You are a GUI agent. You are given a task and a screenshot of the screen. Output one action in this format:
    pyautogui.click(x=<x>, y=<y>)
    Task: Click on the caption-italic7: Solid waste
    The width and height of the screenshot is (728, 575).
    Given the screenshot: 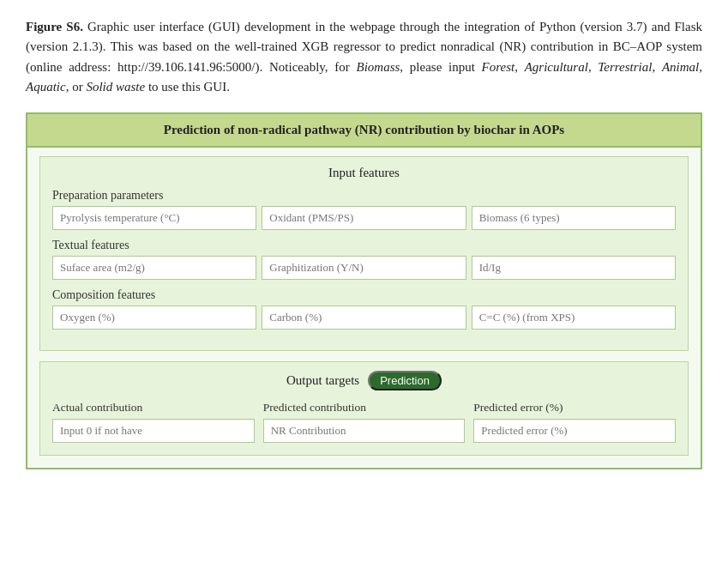 What is the action you would take?
    pyautogui.click(x=115, y=87)
    